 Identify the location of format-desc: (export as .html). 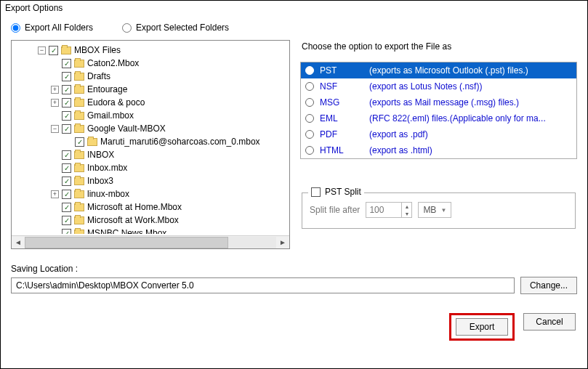
(471, 150).